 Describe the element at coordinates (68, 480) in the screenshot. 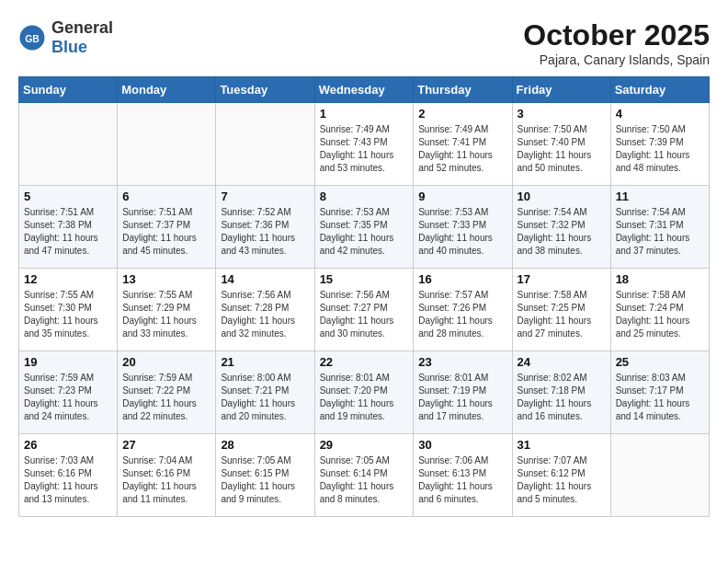

I see `day-info: Sunrise: 7:03 AMSunset: 6:16 PMDaylight:…` at that location.